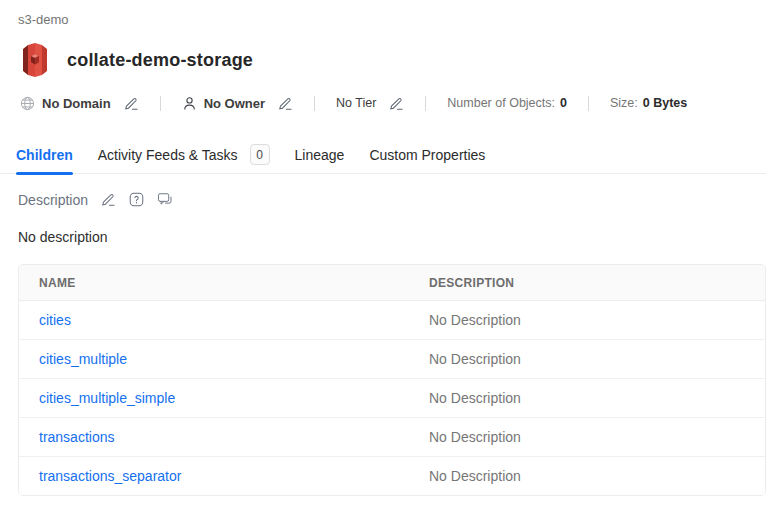 This screenshot has width=766, height=520. What do you see at coordinates (383, 13) in the screenshot?
I see `breadcrumb: s3-demo` at bounding box center [383, 13].